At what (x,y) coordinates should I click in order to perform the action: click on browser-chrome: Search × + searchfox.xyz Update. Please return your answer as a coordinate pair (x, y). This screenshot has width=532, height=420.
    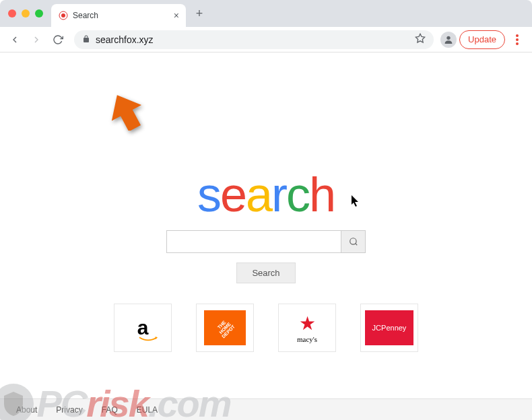
    Looking at the image, I should click on (266, 26).